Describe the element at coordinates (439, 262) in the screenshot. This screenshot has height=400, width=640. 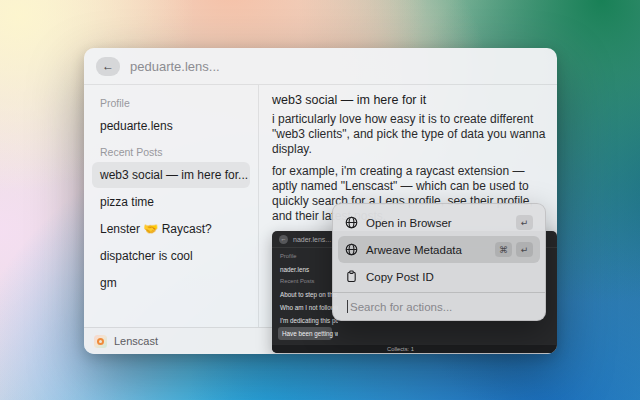
I see `actions-panel: Open in Browser ↵ Arweave Metadata ⌘ ↵` at that location.